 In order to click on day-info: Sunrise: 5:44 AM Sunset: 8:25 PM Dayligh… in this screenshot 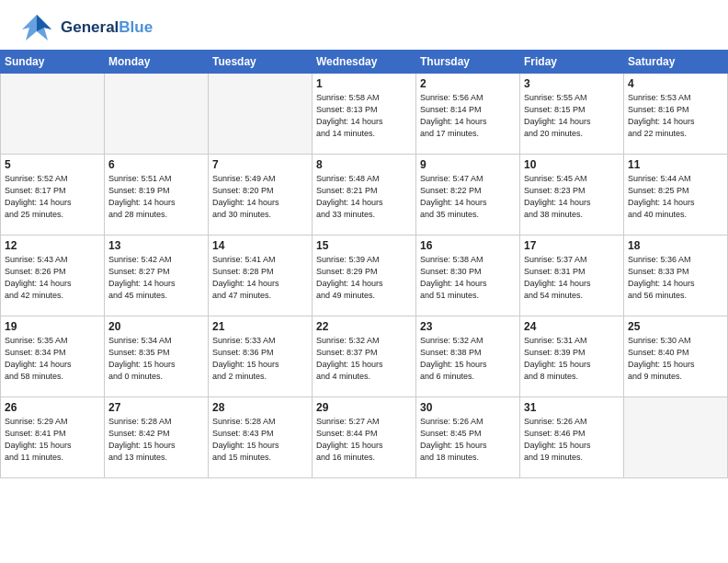, I will do `click(676, 197)`.